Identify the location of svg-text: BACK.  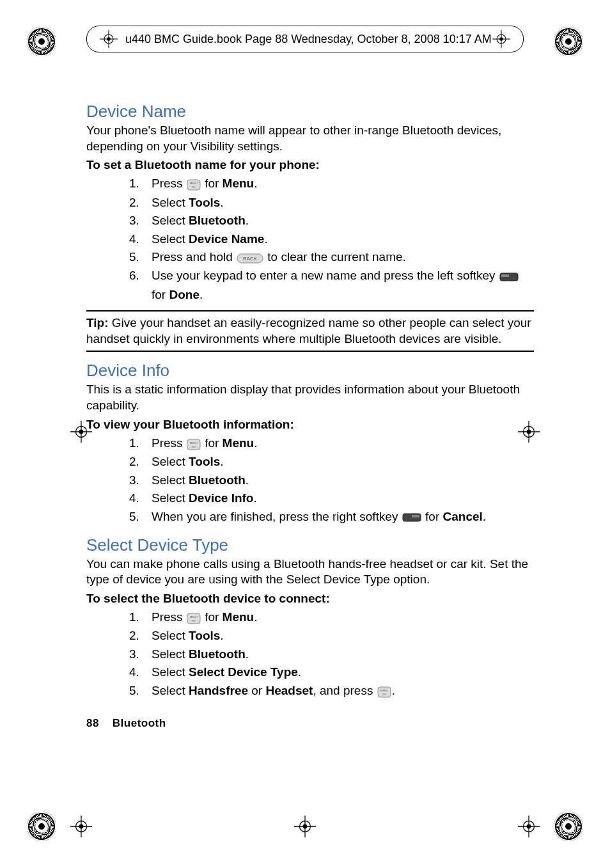
(250, 258).